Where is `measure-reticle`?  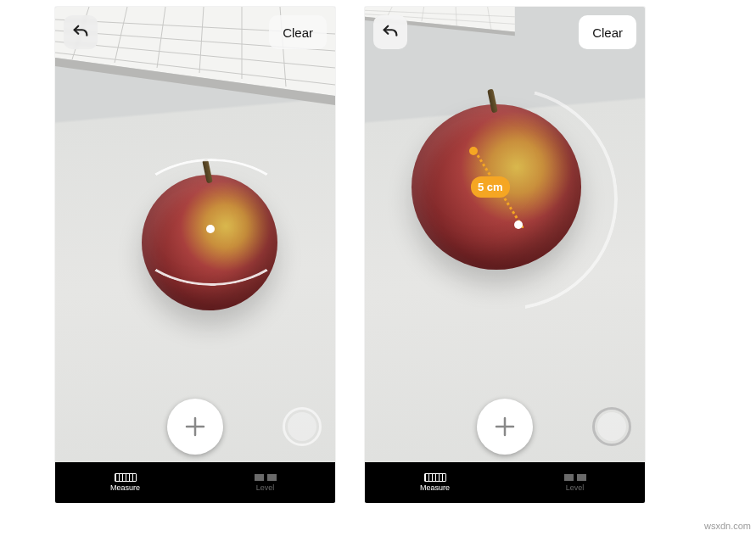
measure-reticle is located at coordinates (211, 222).